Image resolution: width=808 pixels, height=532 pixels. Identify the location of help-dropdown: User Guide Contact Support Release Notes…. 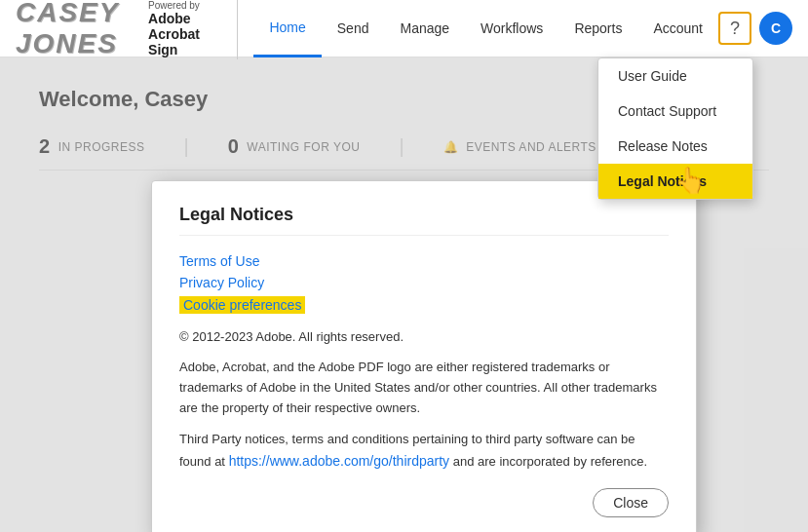
(675, 129).